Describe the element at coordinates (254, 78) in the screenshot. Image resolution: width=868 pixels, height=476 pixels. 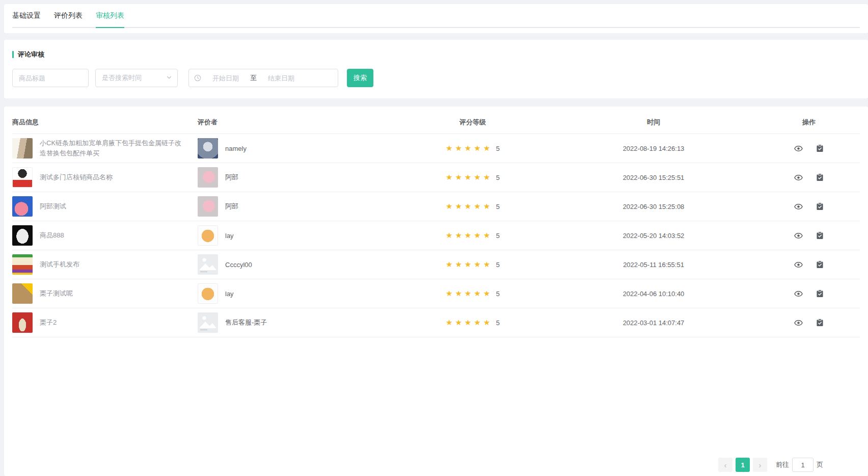
I see `date-range-to-label: 至` at that location.